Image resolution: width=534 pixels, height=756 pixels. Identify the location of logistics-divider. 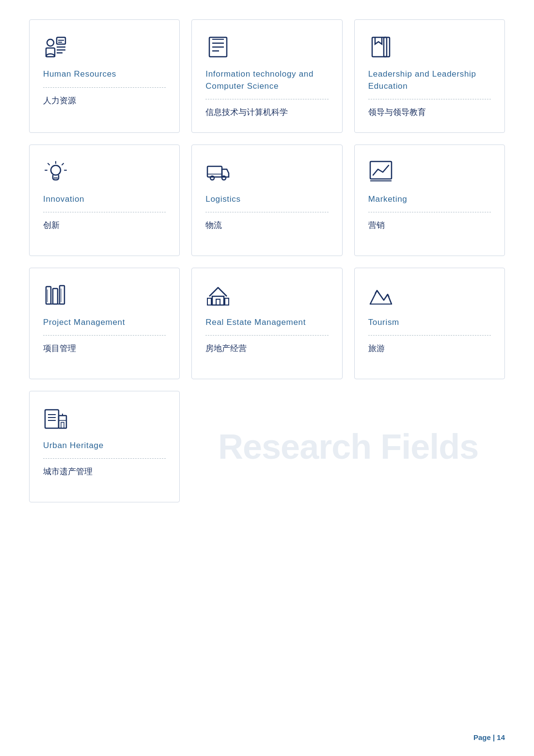
(267, 212).